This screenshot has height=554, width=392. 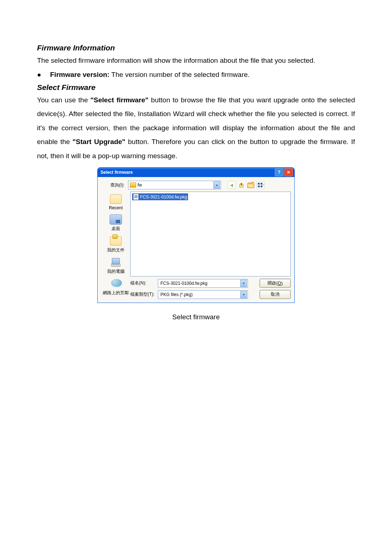 I want to click on views-menu-icon, so click(x=261, y=185).